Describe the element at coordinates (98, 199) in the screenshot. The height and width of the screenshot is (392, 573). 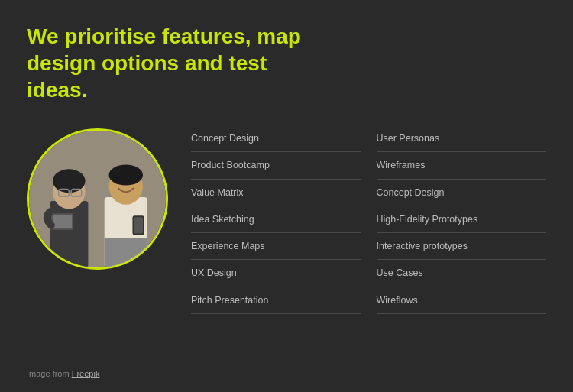
I see `people-illustration` at that location.